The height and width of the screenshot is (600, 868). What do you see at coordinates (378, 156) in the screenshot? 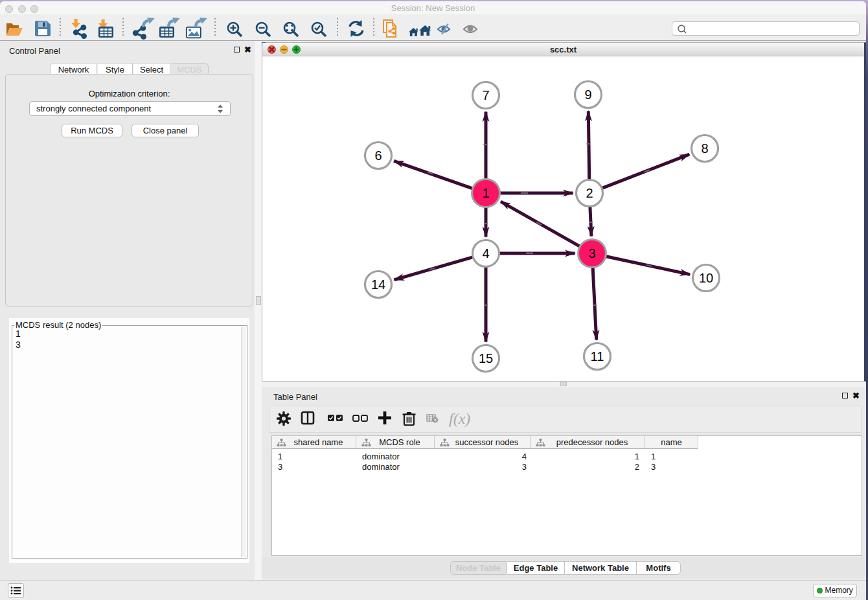
I see `svg-text: 6` at bounding box center [378, 156].